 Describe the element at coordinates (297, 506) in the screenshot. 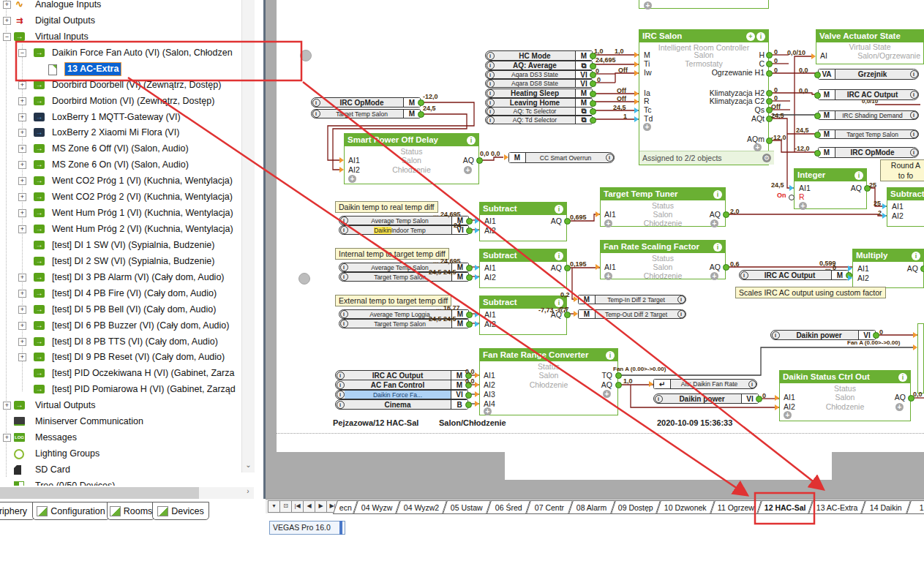

I see `page-nav-button: |◀` at that location.